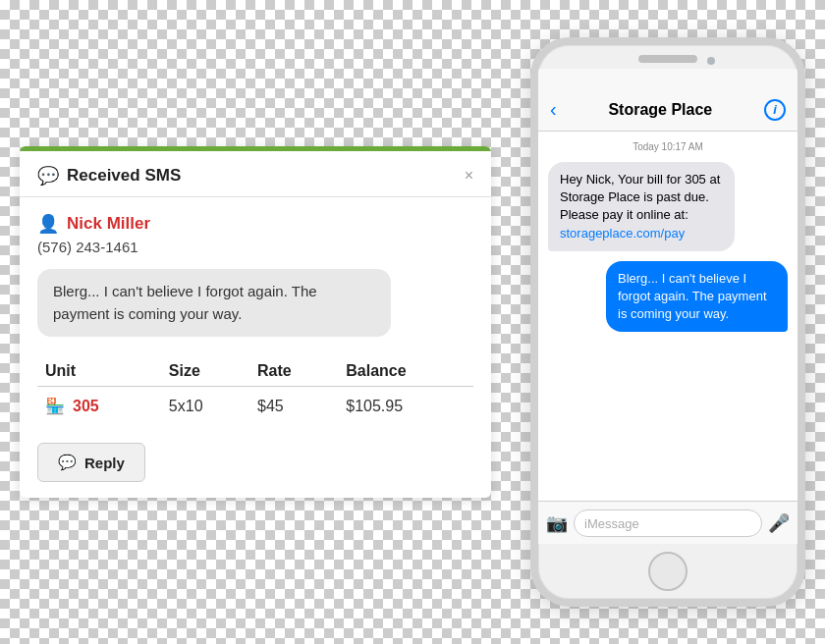 The width and height of the screenshot is (825, 644). I want to click on close-button: ×, so click(469, 176).